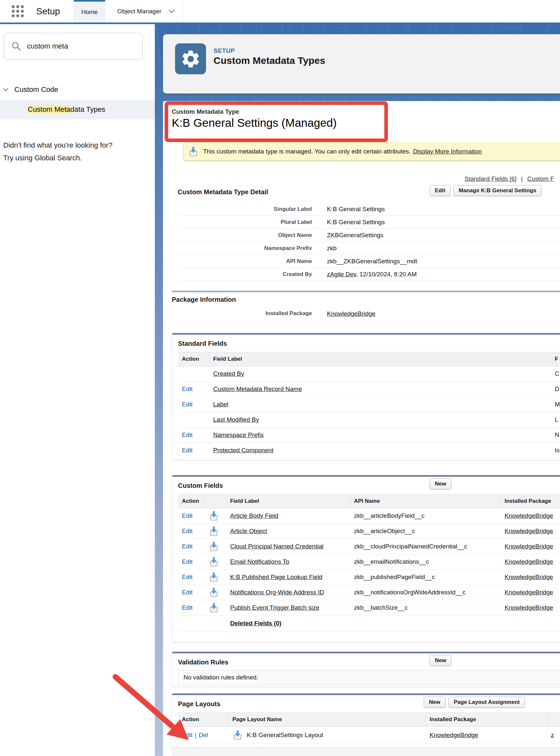 The image size is (560, 756). I want to click on installed-package-label: Installed Package, so click(245, 313).